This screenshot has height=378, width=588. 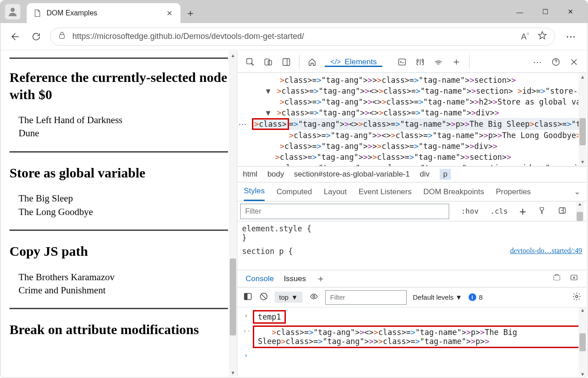 I want to click on section-heading: Break on attribute modifications, so click(x=119, y=330).